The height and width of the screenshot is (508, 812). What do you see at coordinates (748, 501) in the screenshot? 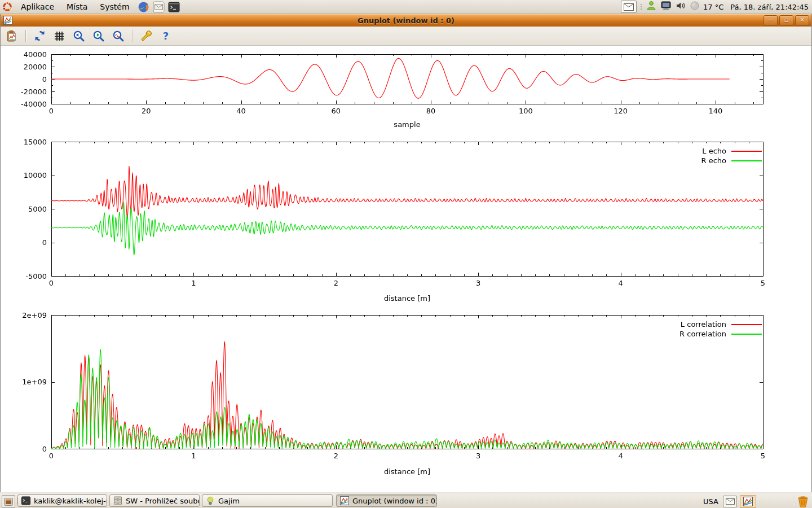
I see `tray-gnuplot-icon` at bounding box center [748, 501].